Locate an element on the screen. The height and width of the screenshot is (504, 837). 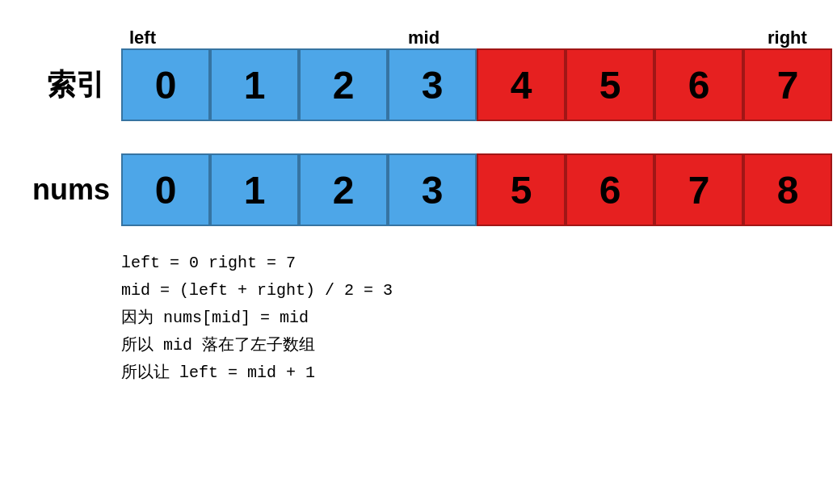
desc-line-2: 因为 nums[mid] = mid is located at coordinates (463, 318).